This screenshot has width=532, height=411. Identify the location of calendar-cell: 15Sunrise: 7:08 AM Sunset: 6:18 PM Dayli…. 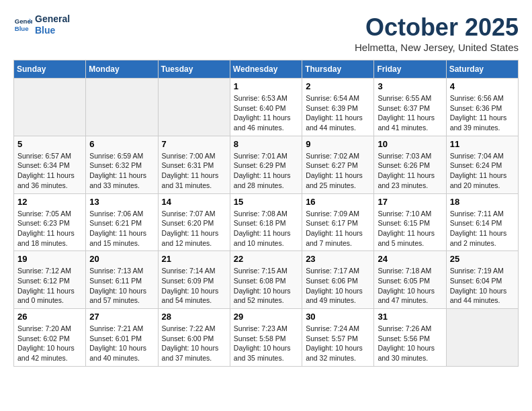
(266, 222).